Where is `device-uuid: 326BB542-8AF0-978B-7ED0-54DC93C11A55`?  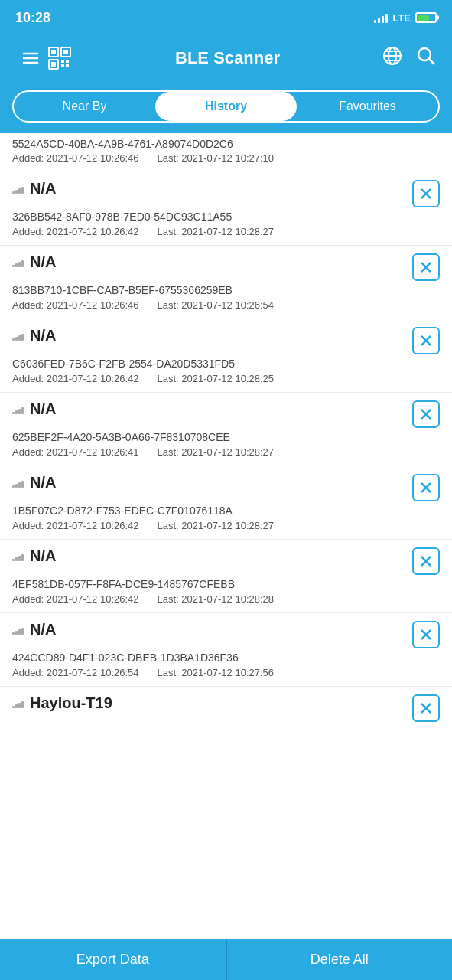
device-uuid: 326BB542-8AF0-978B-7ED0-54DC93C11A55 is located at coordinates (226, 217).